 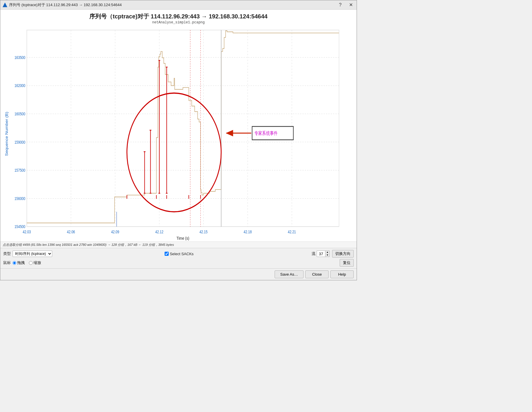 I want to click on status-bar: 点击选取分组 4499 (81.58s len 1396 seq 165501 …, so click(x=179, y=245).